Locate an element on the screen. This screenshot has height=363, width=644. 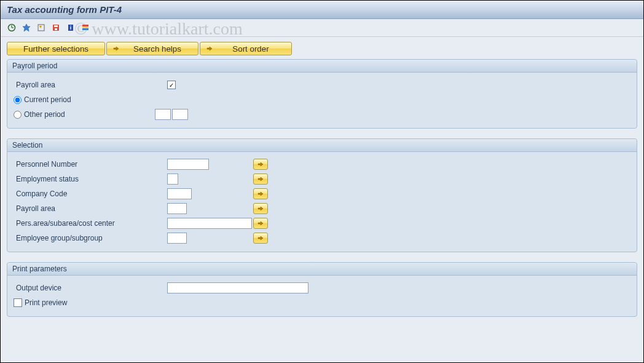
payroll-area-sel-label: Payroll area is located at coordinates (90, 209).